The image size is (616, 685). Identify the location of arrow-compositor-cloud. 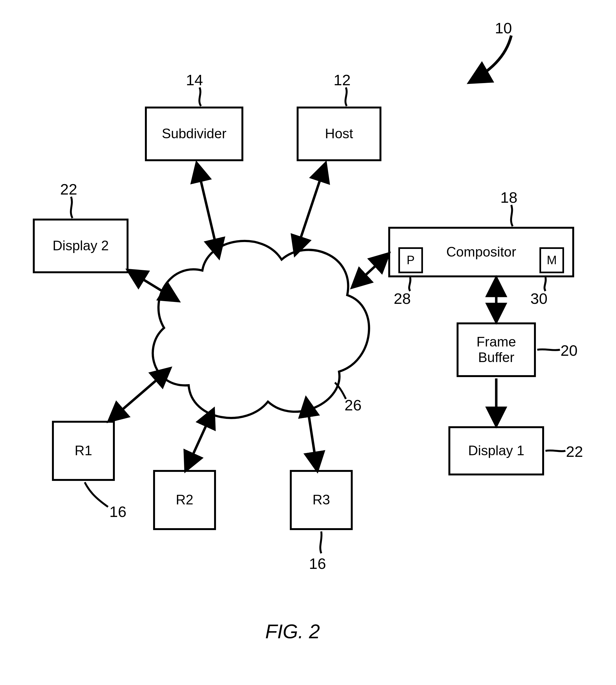
(370, 271).